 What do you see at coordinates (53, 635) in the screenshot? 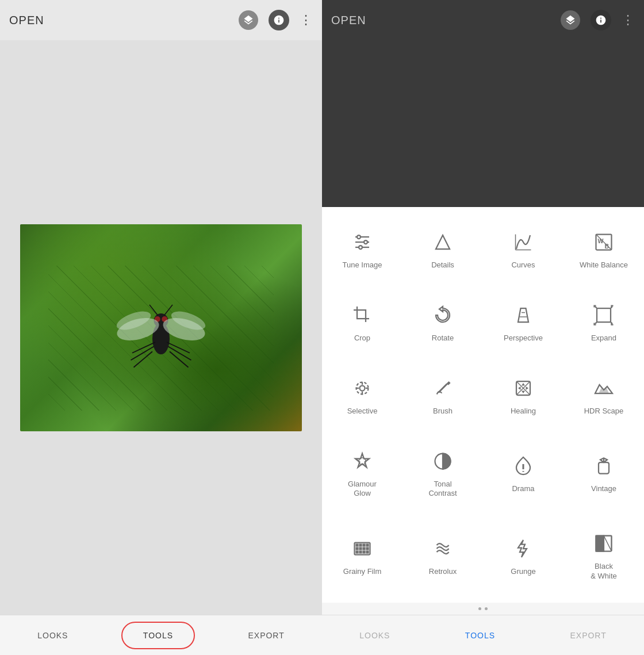
I see `left-nav-looks: LOOKS` at bounding box center [53, 635].